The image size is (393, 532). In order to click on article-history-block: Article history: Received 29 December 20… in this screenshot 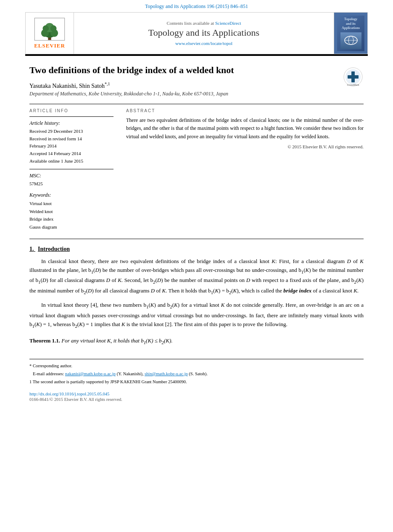, I will do `click(71, 142)`.